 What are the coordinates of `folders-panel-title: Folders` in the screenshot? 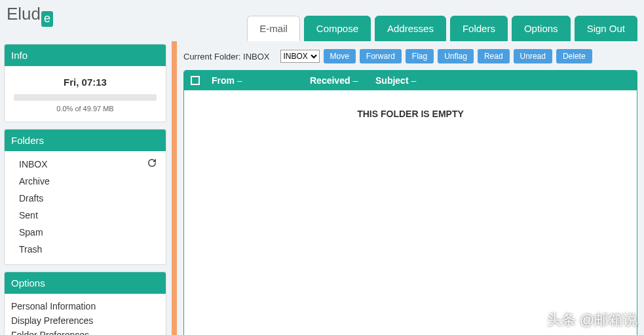 It's located at (85, 140).